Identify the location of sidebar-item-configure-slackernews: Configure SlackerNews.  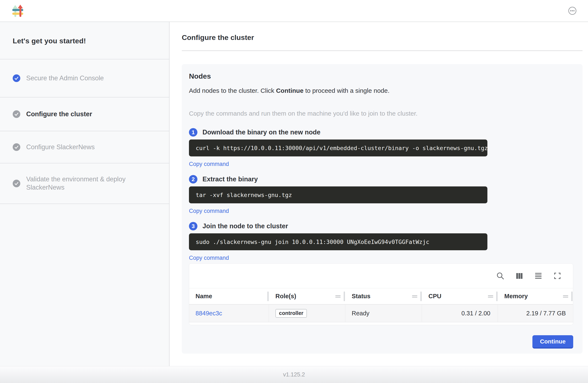
(84, 147).